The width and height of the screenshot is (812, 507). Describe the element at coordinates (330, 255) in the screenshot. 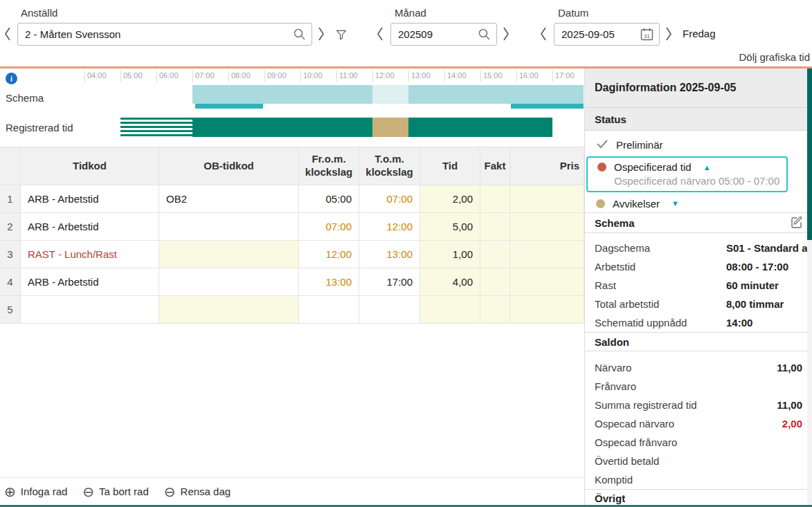

I see `cell-from: 12:00` at that location.